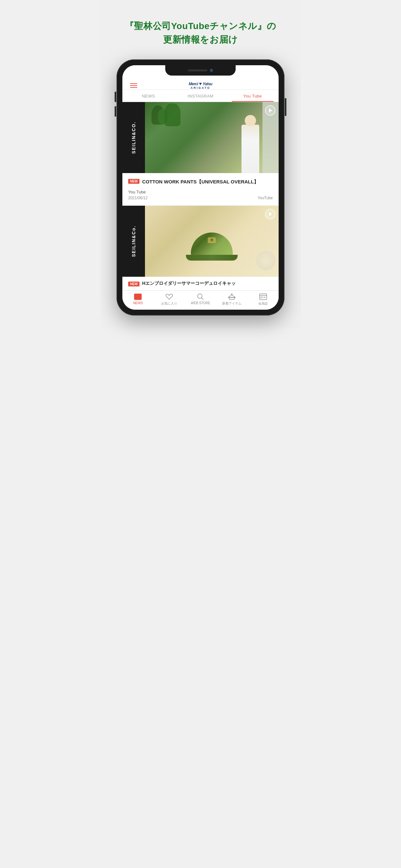 The height and width of the screenshot is (868, 401). What do you see at coordinates (201, 84) in the screenshot?
I see `logo-text: Merci ♥ Yatsu` at bounding box center [201, 84].